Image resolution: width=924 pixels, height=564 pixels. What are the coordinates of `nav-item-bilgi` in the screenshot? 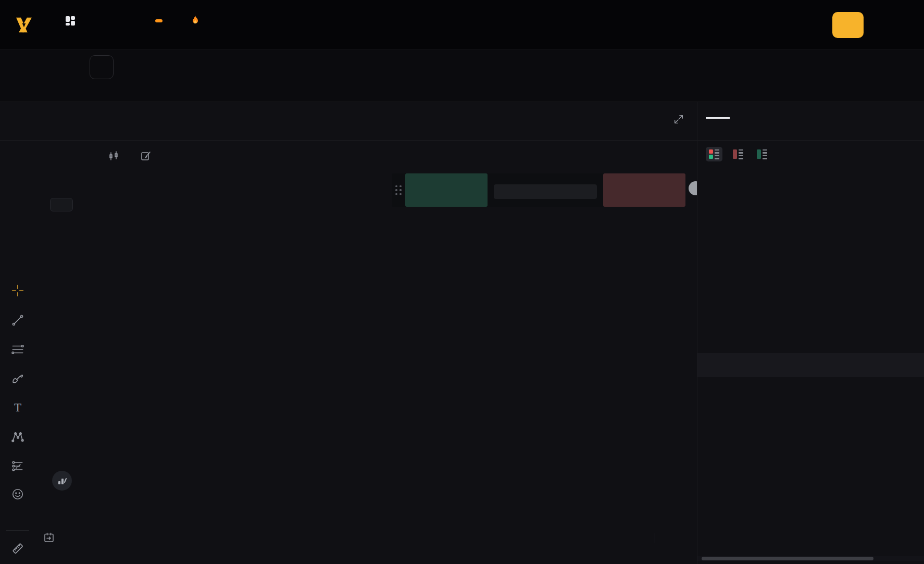 It's located at (223, 25).